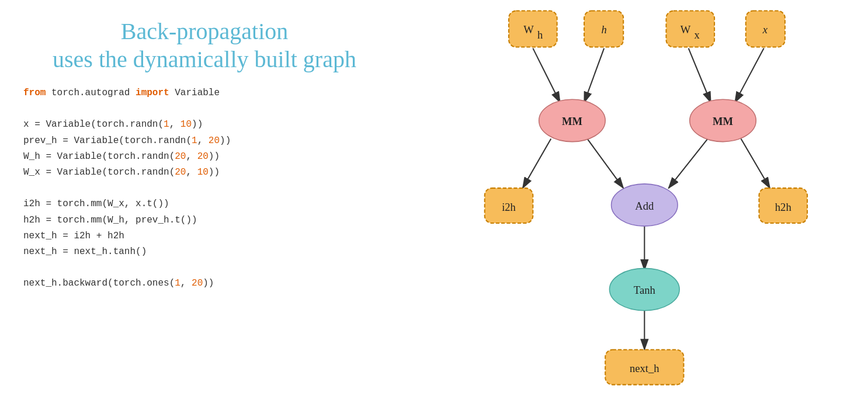 This screenshot has width=868, height=410. I want to click on node-i2h-label: i2h, so click(509, 207).